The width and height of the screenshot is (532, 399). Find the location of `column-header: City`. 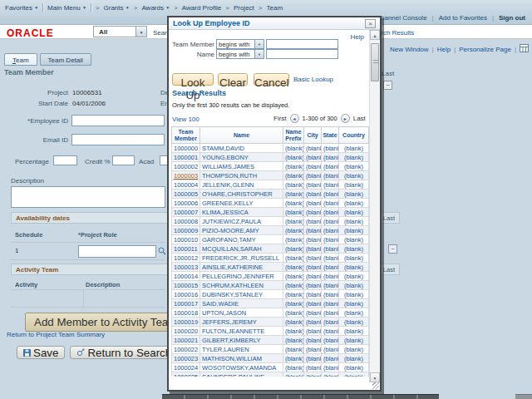

column-header: City is located at coordinates (313, 135).